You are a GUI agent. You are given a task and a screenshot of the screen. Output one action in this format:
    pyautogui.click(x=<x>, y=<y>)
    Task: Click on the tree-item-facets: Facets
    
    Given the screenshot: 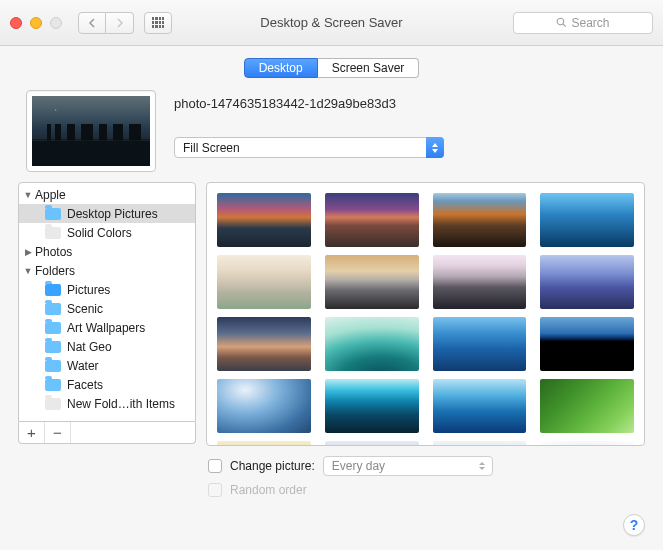 What is the action you would take?
    pyautogui.click(x=107, y=384)
    